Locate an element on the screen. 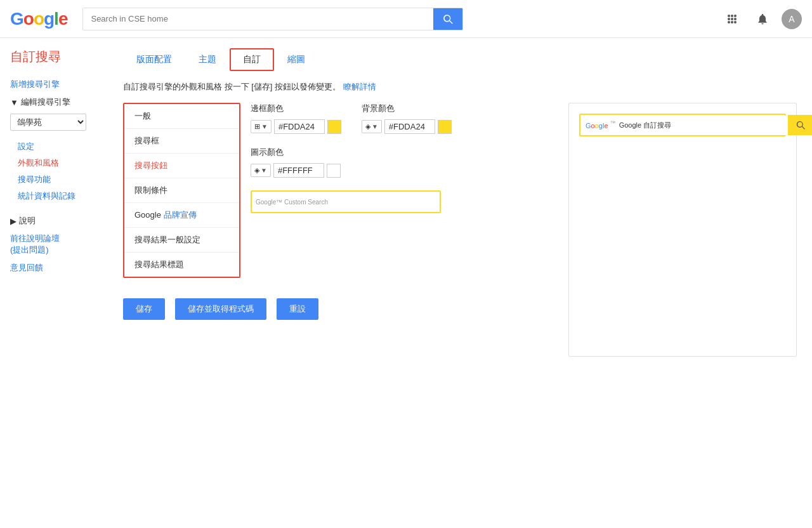 The width and height of the screenshot is (812, 528). header-search-bar is located at coordinates (273, 19).